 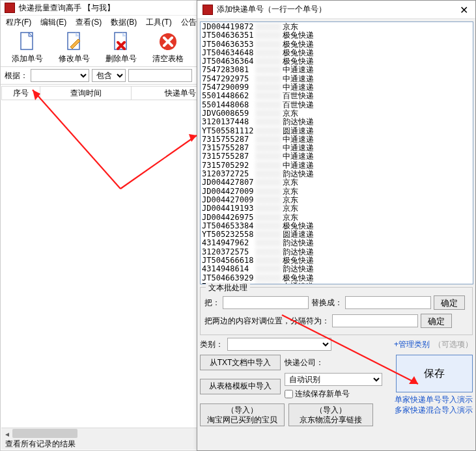 What do you see at coordinates (40, 444) in the screenshot?
I see `status-text: 查看所有记录的结果` at bounding box center [40, 444].